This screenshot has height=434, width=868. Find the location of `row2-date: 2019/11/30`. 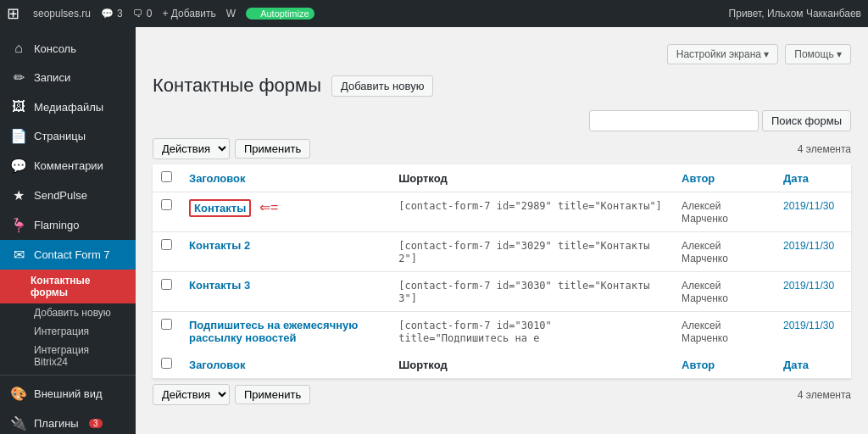

row2-date: 2019/11/30 is located at coordinates (809, 246).